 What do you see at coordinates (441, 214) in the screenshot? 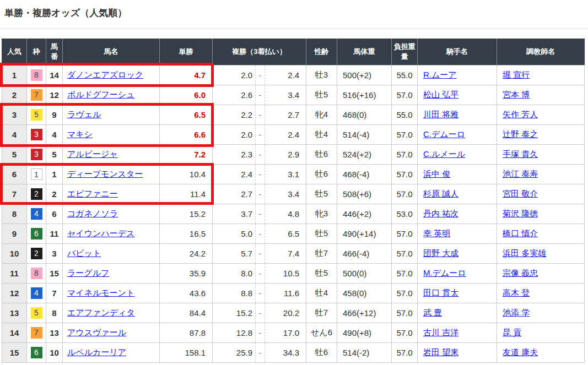
I see `jockey-link: 丹内 祐次` at bounding box center [441, 214].